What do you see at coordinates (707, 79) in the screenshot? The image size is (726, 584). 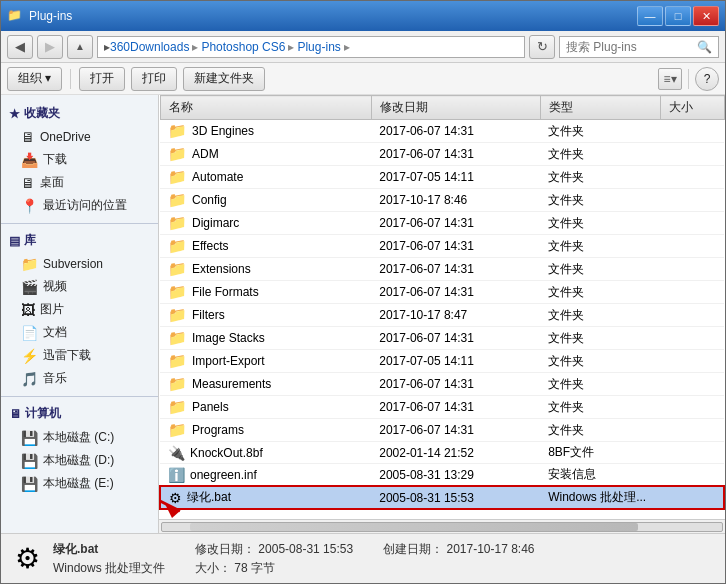 I see `help-button: ?` at bounding box center [707, 79].